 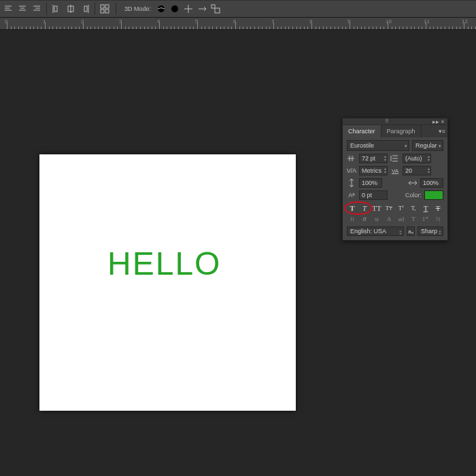 I want to click on ordinals-button: 1ˢᵗ, so click(x=426, y=219).